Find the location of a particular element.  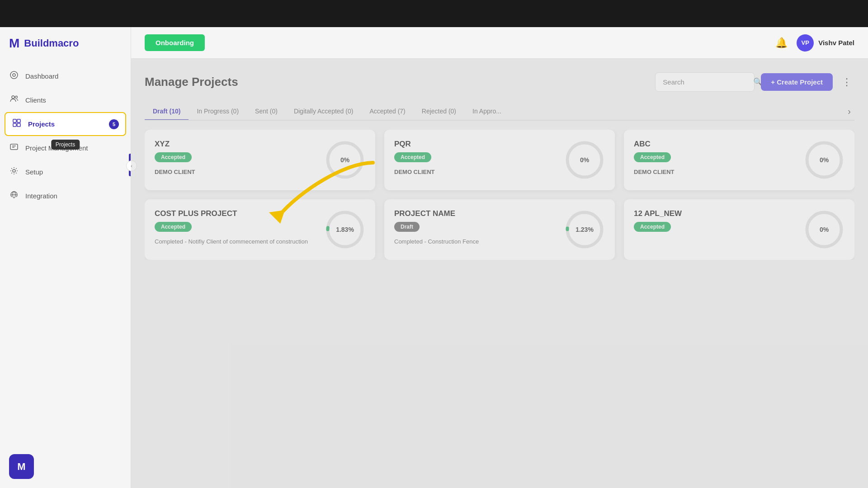

tab-scroll-right: › is located at coordinates (849, 111).